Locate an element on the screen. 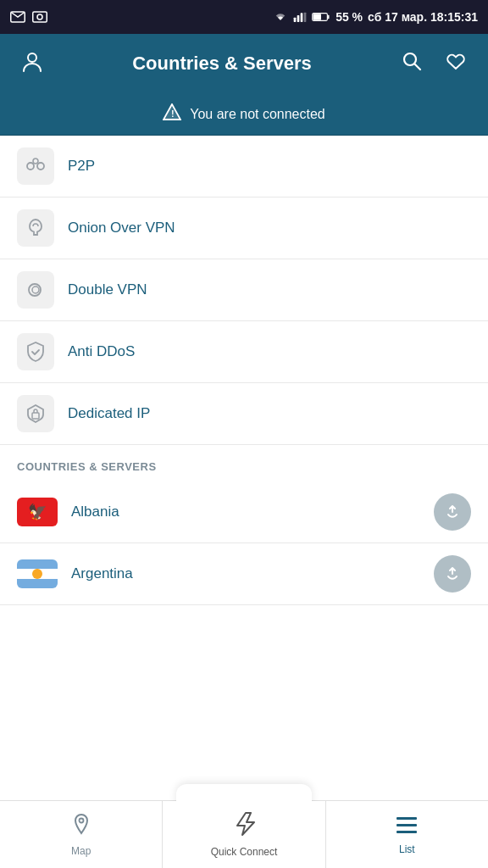  onion-label: Onion Over VPN is located at coordinates (122, 228).